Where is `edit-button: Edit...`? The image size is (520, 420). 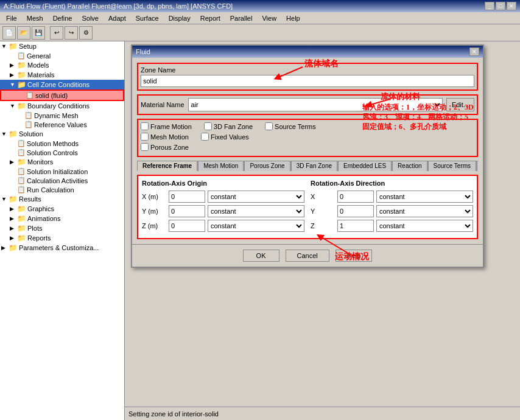
edit-button: Edit... is located at coordinates (460, 105).